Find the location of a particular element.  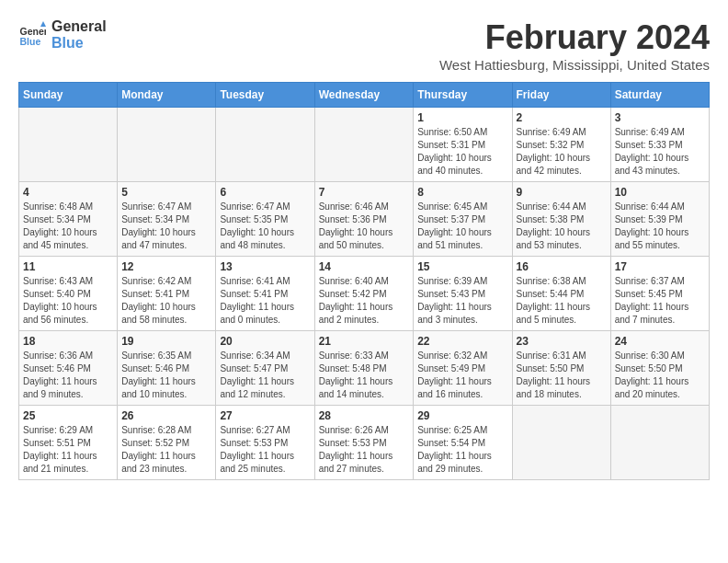

day-number: 6 is located at coordinates (265, 192).